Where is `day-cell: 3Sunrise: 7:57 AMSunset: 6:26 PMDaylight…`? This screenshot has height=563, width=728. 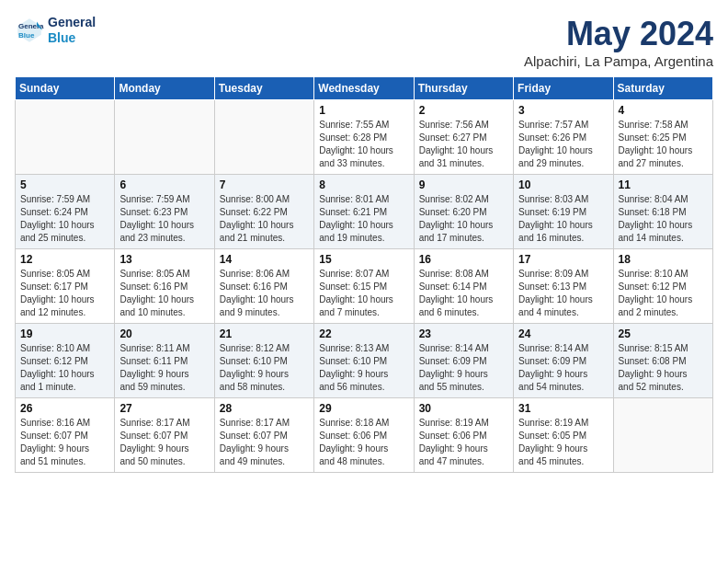
day-cell: 3Sunrise: 7:57 AMSunset: 6:26 PMDaylight… is located at coordinates (563, 138).